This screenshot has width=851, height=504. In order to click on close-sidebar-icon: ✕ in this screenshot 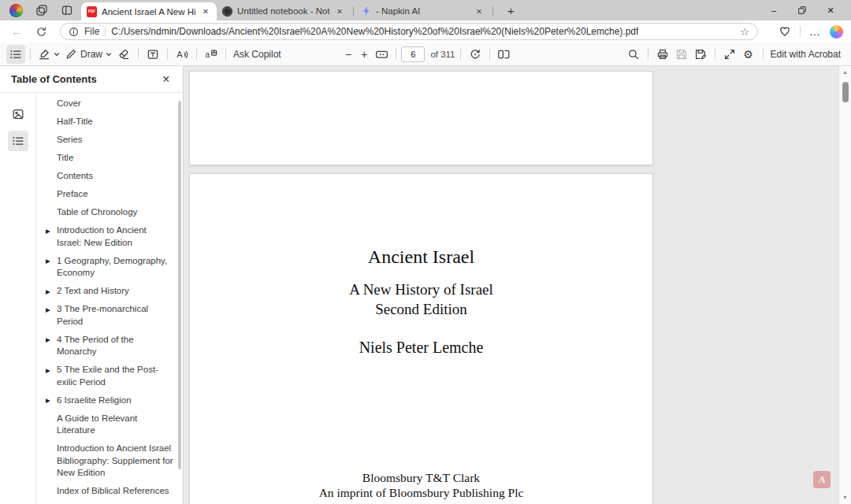, I will do `click(166, 79)`.